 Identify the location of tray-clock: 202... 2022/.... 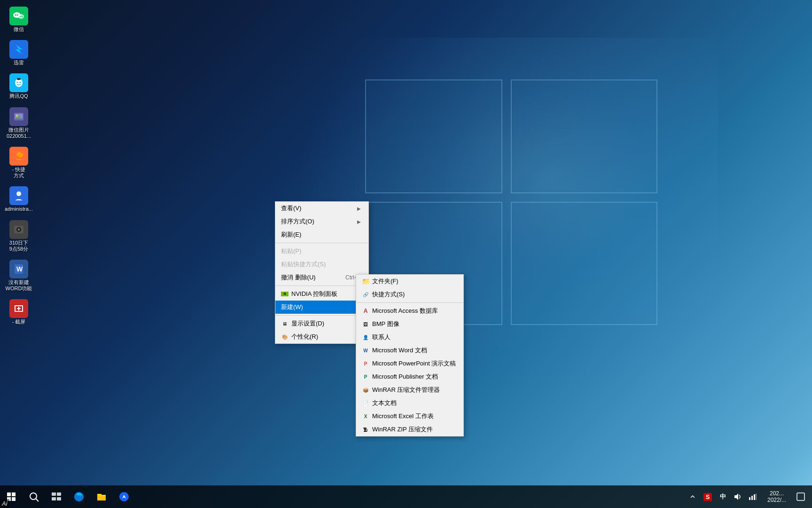
(777, 497).